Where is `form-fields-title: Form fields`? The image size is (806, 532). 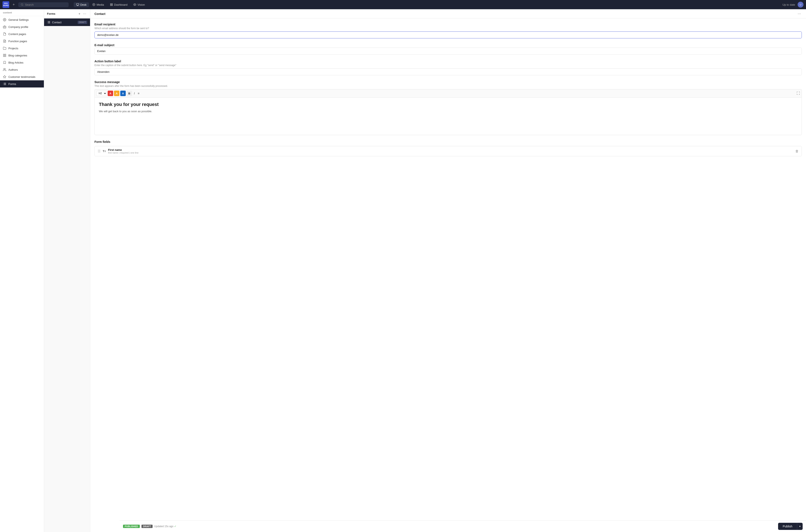
form-fields-title: Form fields is located at coordinates (448, 142).